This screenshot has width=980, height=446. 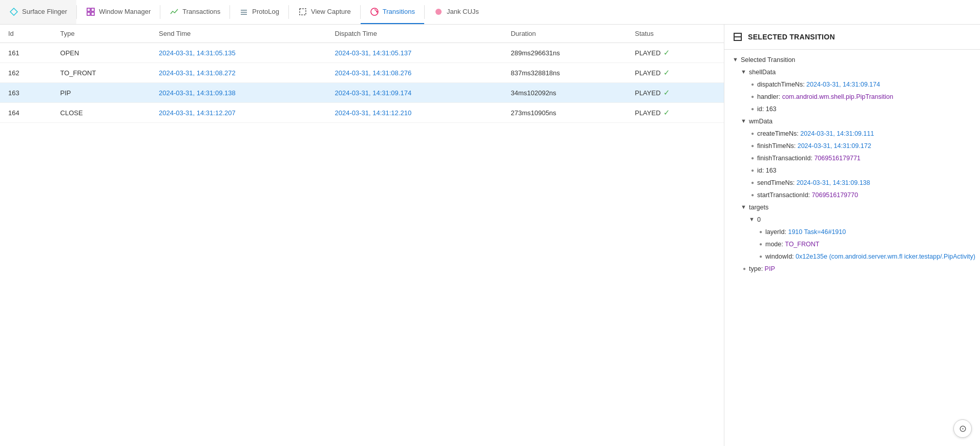 What do you see at coordinates (490, 12) in the screenshot?
I see `tab-bar: Surface Flinger Window Manager Transacti…` at bounding box center [490, 12].